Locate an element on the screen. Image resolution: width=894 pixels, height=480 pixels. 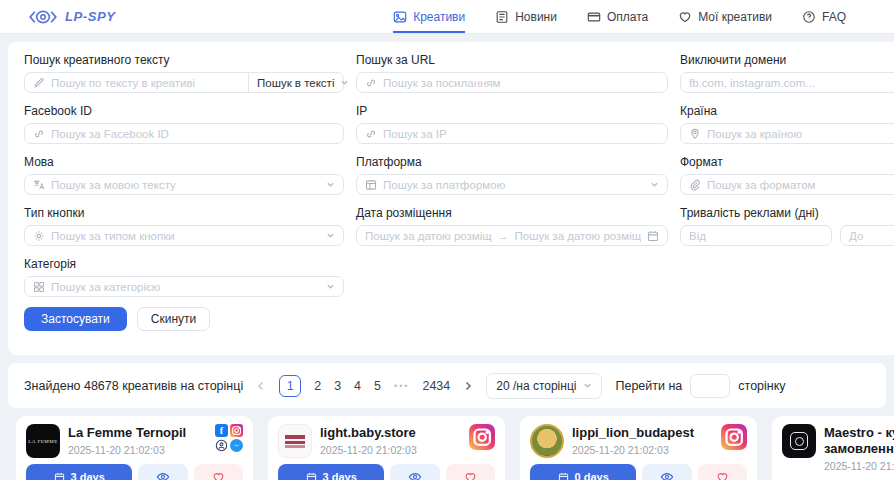
nav-tab-creatives: Креативи is located at coordinates (429, 16).